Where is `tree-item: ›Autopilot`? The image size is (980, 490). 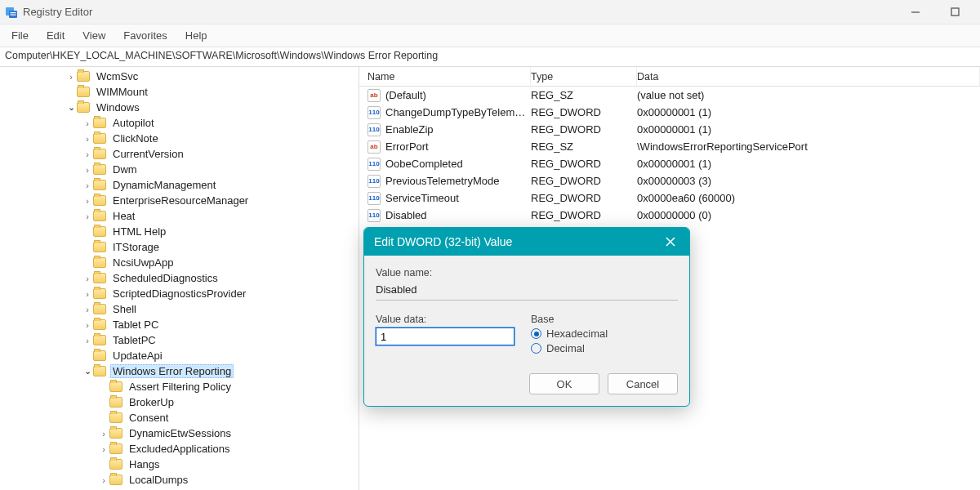 tree-item: ›Autopilot is located at coordinates (180, 122).